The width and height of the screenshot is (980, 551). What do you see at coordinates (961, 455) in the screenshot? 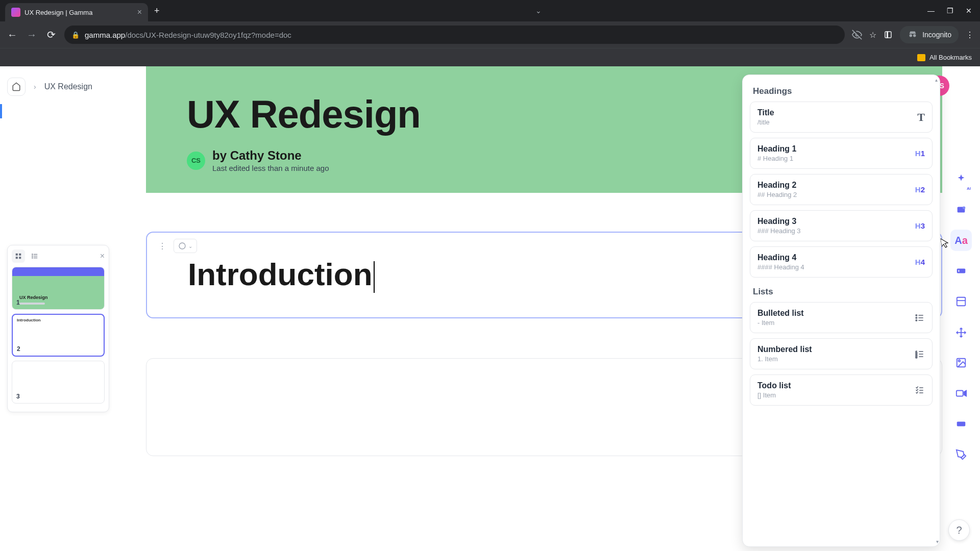
I see `form-button` at bounding box center [961, 455].